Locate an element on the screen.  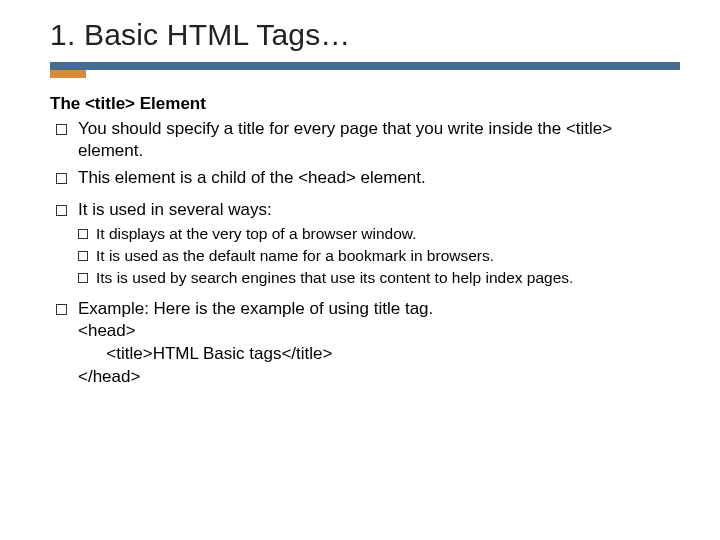
title-underline is located at coordinates (365, 70).